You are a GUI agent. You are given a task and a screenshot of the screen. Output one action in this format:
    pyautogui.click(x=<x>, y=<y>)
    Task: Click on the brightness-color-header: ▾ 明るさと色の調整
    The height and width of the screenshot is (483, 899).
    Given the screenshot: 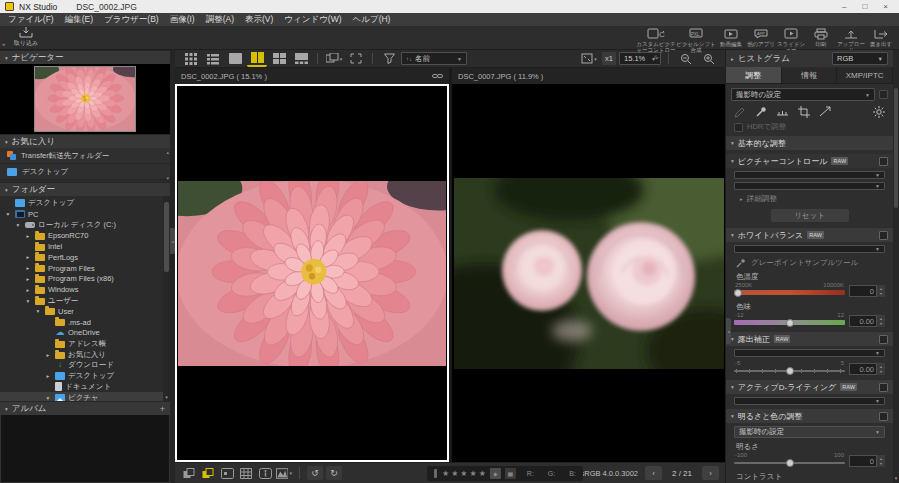 What is the action you would take?
    pyautogui.click(x=810, y=416)
    